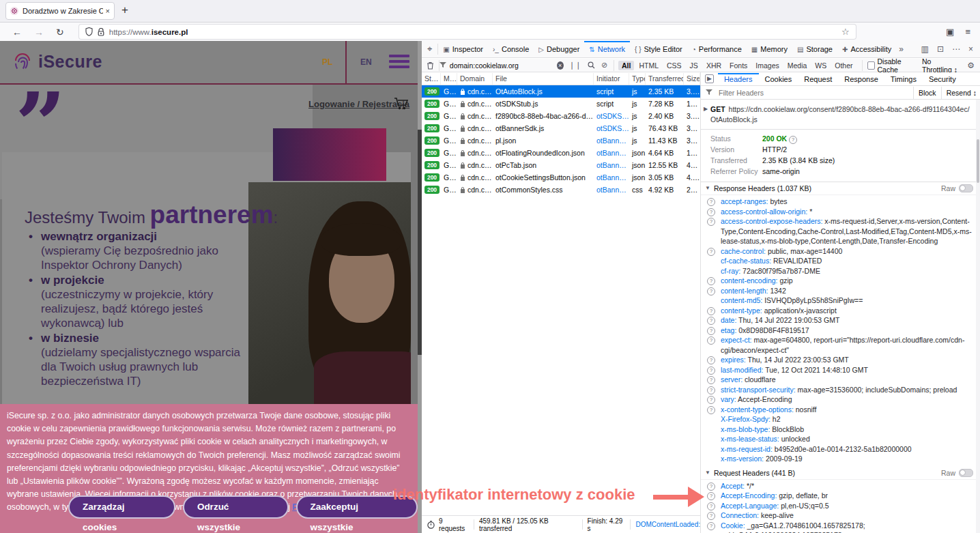 The image size is (980, 533). I want to click on header-row: cf-ray: 72ac80f79f5a7b87-DME, so click(838, 272).